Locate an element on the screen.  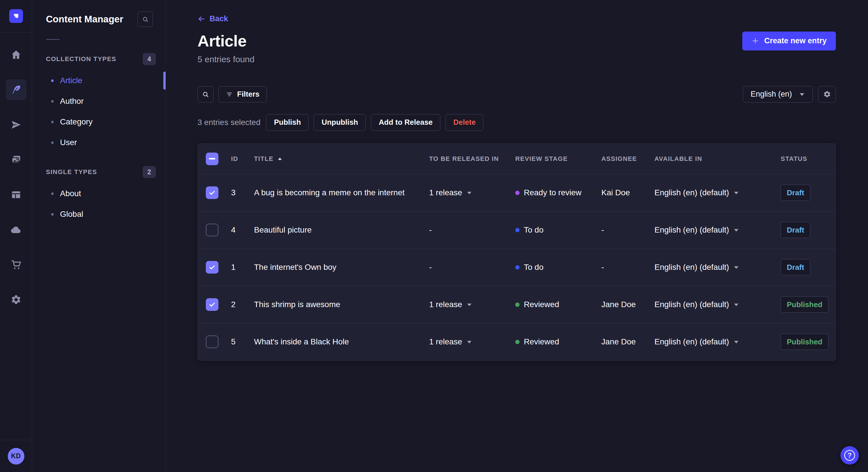
row-id: 4 is located at coordinates (238, 230).